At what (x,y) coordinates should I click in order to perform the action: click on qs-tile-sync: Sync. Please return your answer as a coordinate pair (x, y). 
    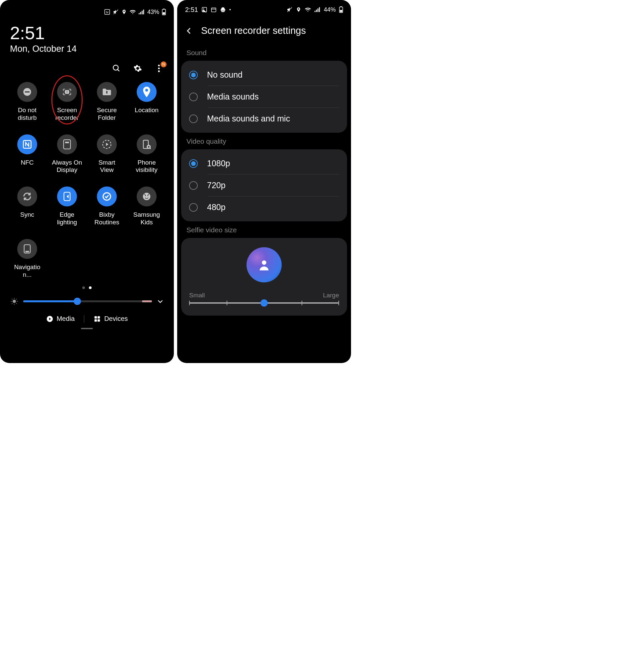
    Looking at the image, I should click on (27, 206).